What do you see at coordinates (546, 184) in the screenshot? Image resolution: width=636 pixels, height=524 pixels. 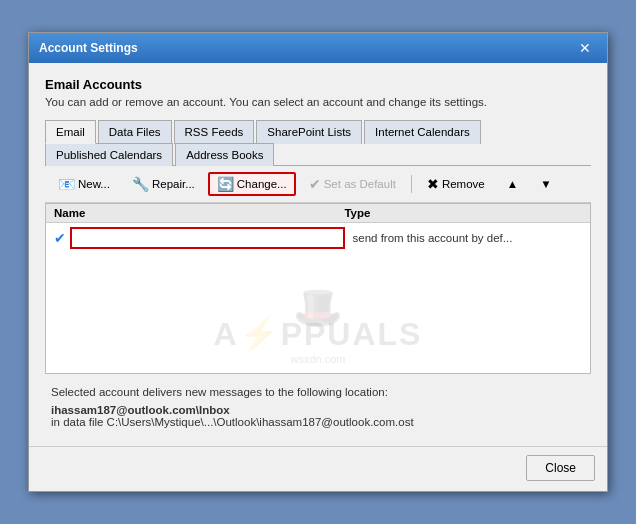 I see `move-down-button: ▼` at bounding box center [546, 184].